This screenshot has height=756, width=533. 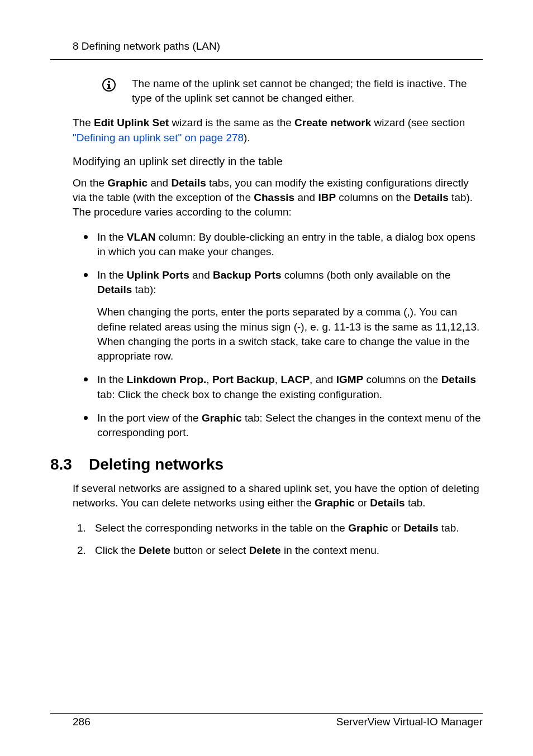 I want to click on footer-row: 286 ServerView Virtual-IO Manager, so click(x=266, y=722).